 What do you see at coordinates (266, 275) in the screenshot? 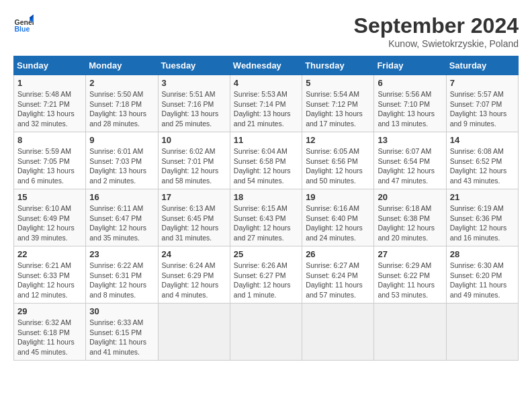
I see `calendar-week-4: 22Sunrise: 6:21 AM Sunset: 6:33 PM Dayli…` at bounding box center [266, 275].